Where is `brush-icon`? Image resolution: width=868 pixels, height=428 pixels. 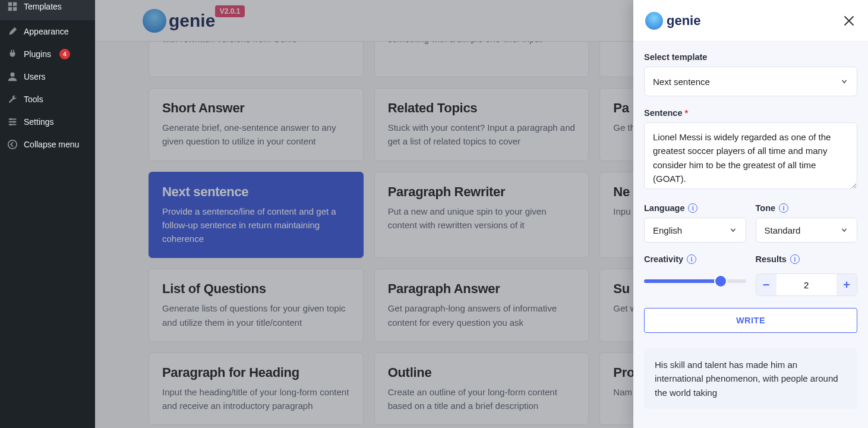
brush-icon is located at coordinates (12, 32).